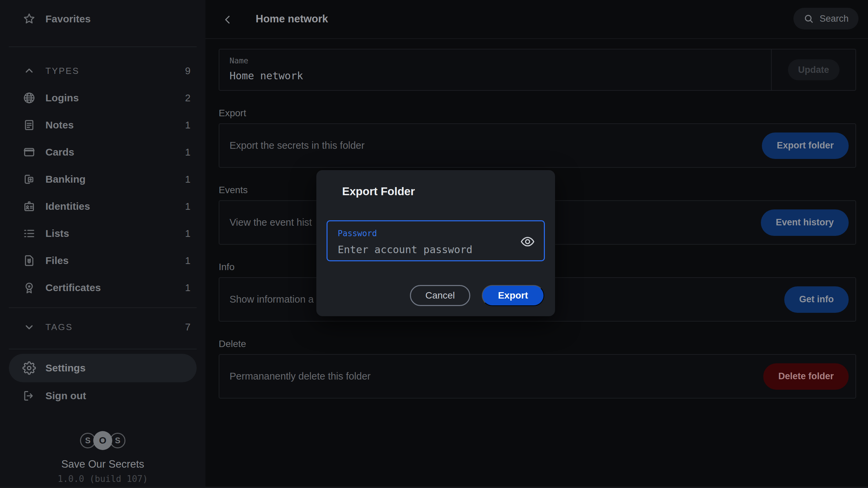 The height and width of the screenshot is (488, 868). Describe the element at coordinates (103, 206) in the screenshot. I see `sidebar-item-identities: Identities 1` at that location.